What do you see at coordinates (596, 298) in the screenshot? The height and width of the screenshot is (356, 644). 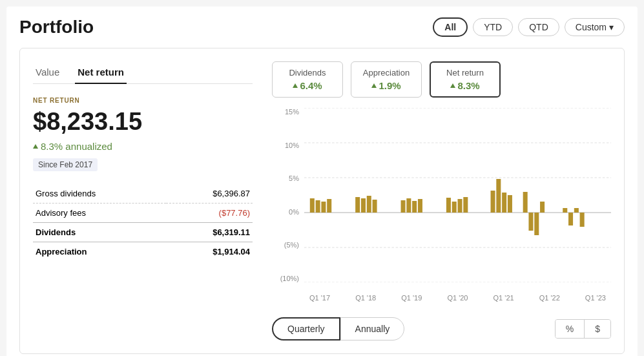 I see `x-label: Q1 '23` at bounding box center [596, 298].